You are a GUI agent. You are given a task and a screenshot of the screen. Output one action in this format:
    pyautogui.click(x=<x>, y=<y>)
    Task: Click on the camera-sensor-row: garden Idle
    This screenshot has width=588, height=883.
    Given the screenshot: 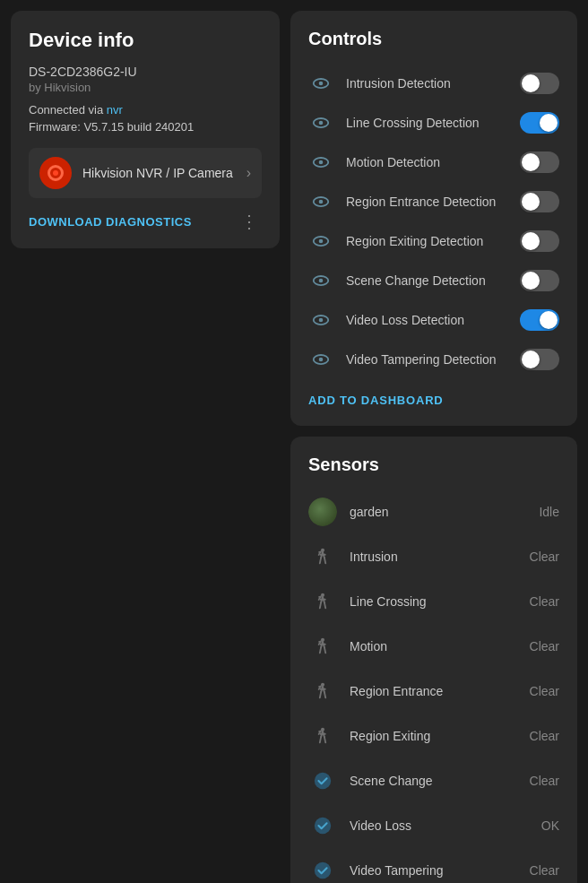 What is the action you would take?
    pyautogui.click(x=434, y=512)
    